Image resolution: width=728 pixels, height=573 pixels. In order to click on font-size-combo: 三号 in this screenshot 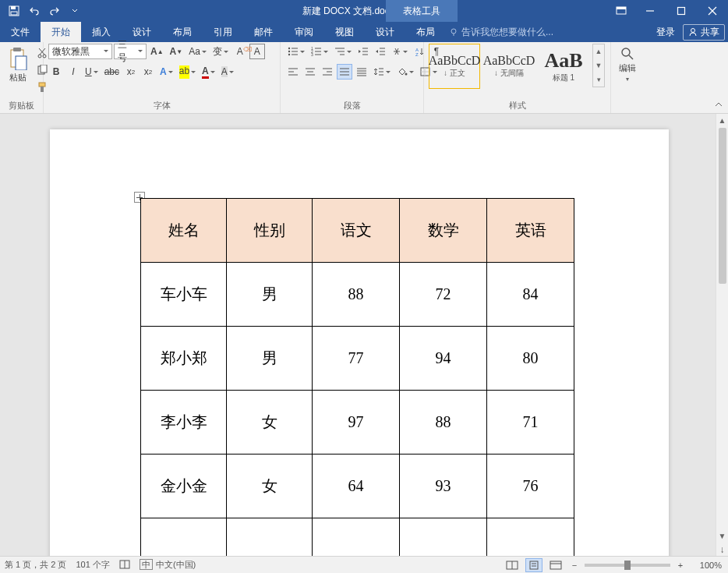, I will do `click(130, 51)`.